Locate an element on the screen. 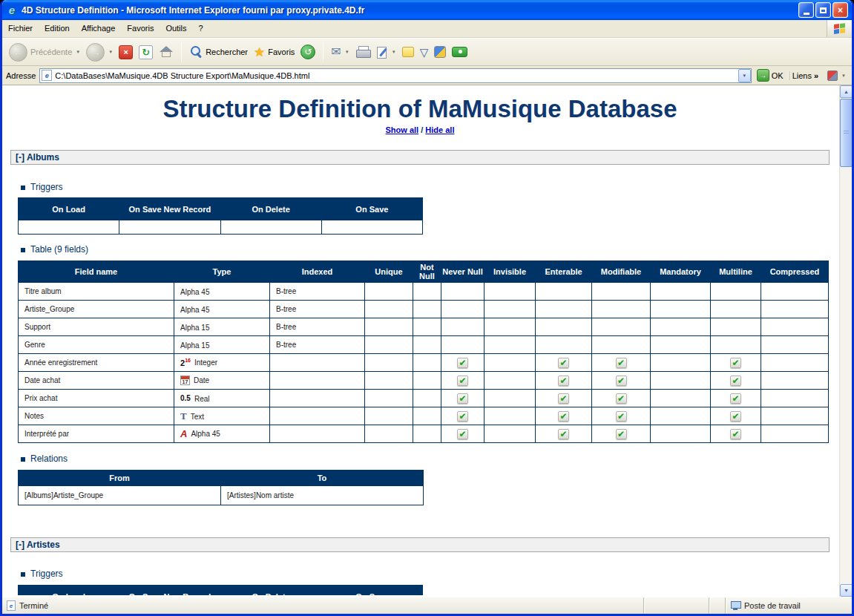  mail-dropdown-icon: ▼ is located at coordinates (347, 52).